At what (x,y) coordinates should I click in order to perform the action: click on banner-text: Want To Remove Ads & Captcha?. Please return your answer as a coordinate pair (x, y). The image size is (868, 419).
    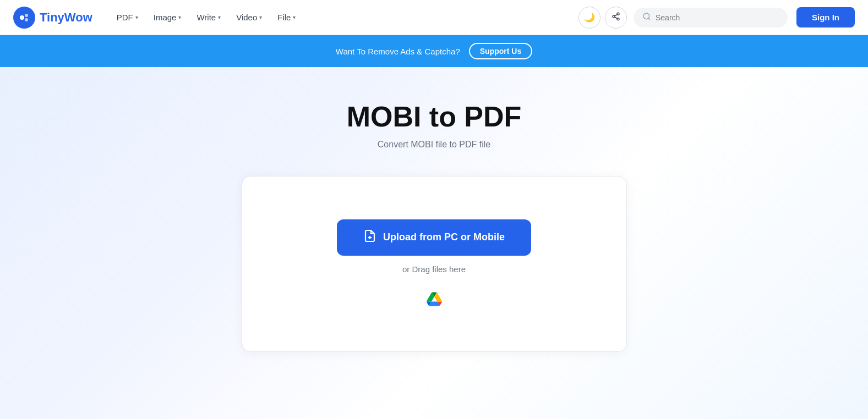
    Looking at the image, I should click on (398, 52).